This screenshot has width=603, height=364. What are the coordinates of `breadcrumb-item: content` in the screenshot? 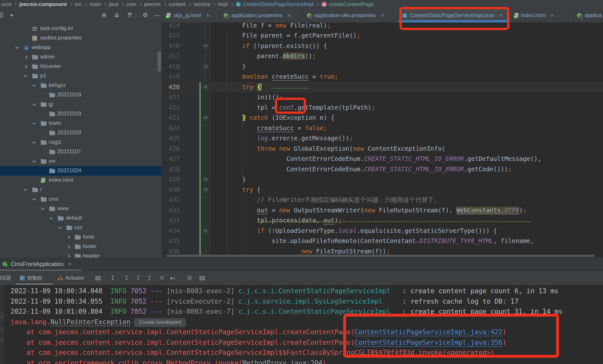 It's located at (177, 4).